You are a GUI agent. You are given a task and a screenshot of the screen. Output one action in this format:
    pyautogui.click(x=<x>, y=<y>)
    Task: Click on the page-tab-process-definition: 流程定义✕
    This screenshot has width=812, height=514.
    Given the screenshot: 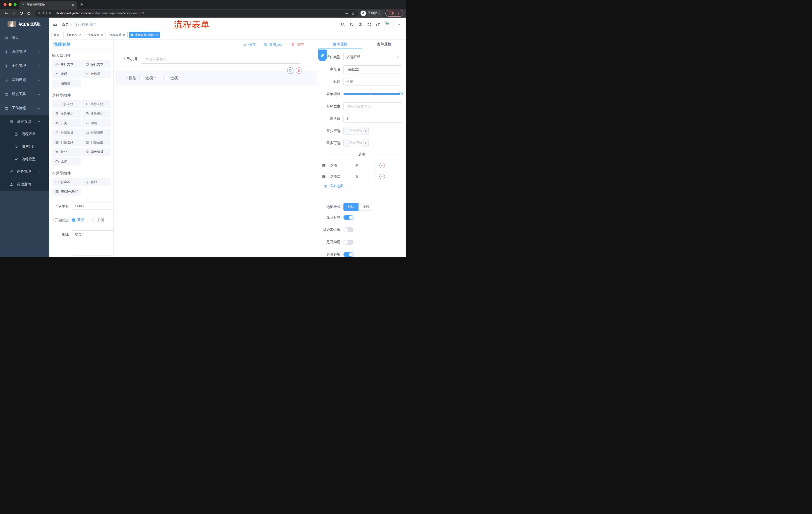 What is the action you would take?
    pyautogui.click(x=74, y=35)
    